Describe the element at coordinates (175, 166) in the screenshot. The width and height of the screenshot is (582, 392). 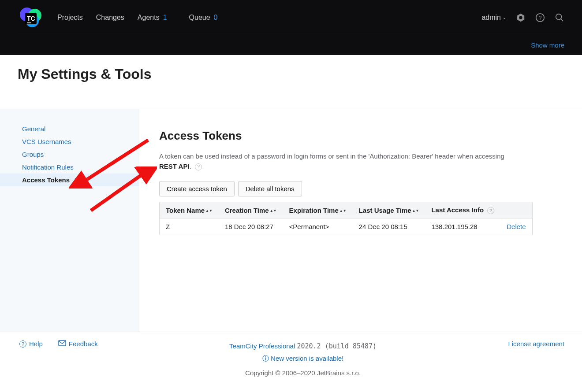
I see `desc-bold: REST API` at that location.